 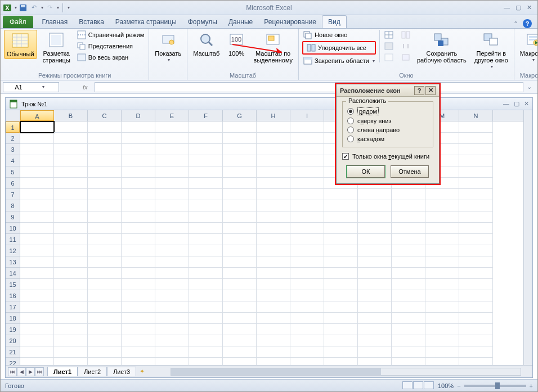 I want to click on column-header: F, so click(x=206, y=116).